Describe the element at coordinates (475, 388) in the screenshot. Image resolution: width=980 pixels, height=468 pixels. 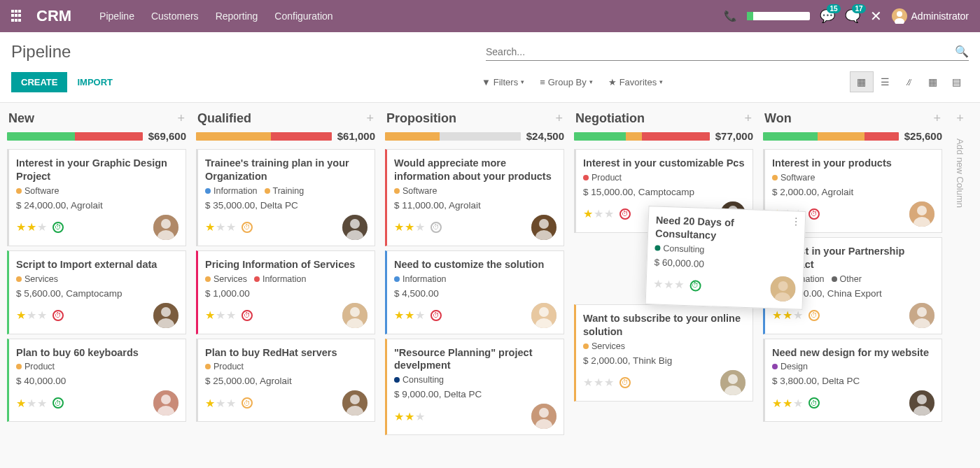
I see `kanban-card: "Resource Planning" project develpmentCo…` at that location.